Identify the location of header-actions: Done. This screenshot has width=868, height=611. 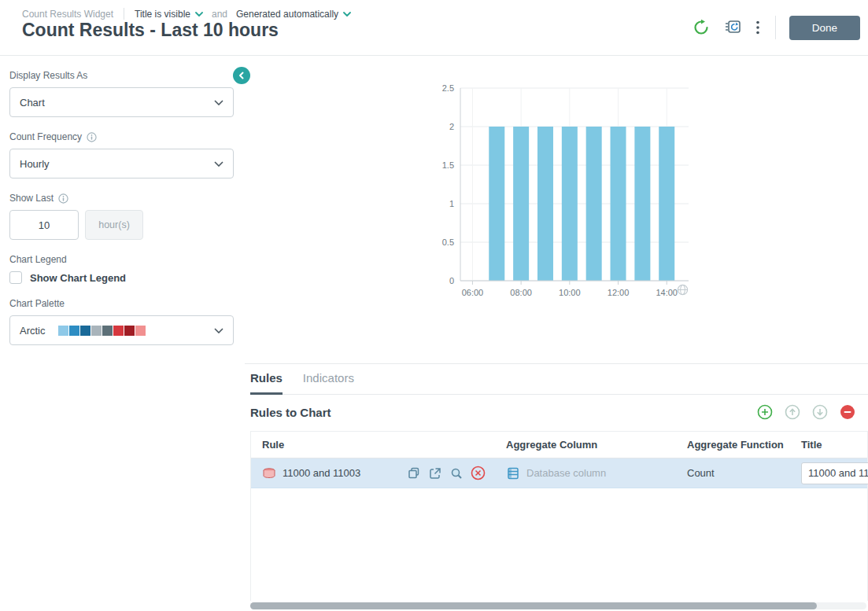
(776, 28).